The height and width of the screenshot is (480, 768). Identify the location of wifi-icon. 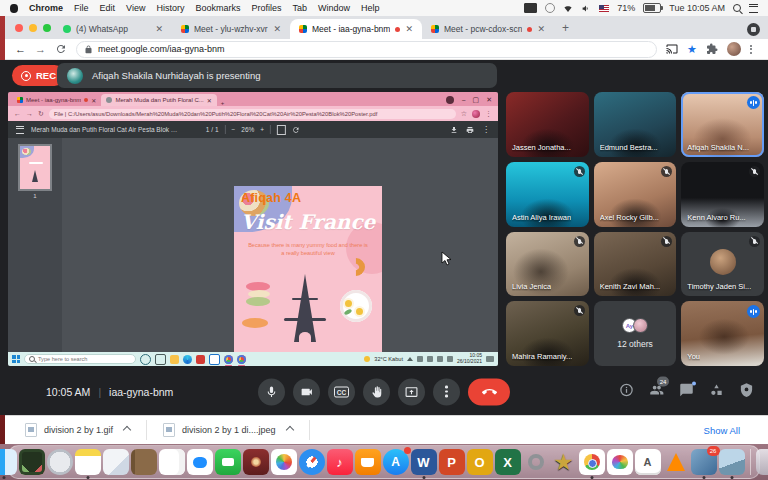
(568, 8).